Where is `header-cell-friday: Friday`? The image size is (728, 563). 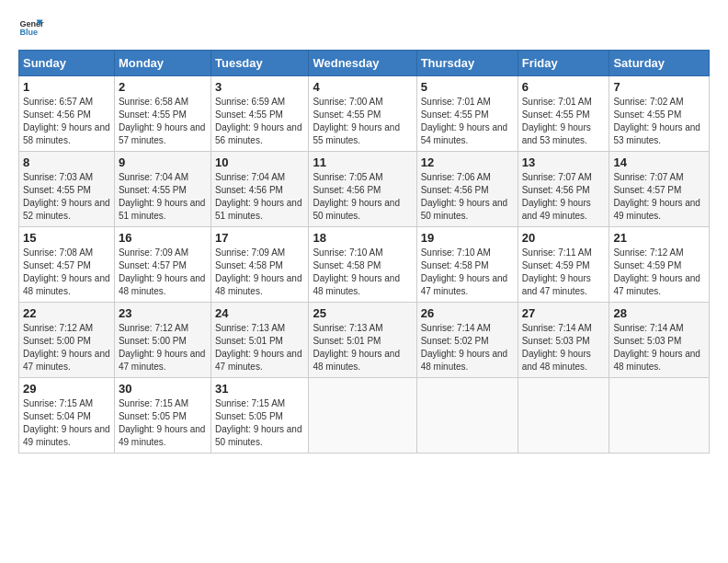
header-cell-friday: Friday is located at coordinates (563, 63).